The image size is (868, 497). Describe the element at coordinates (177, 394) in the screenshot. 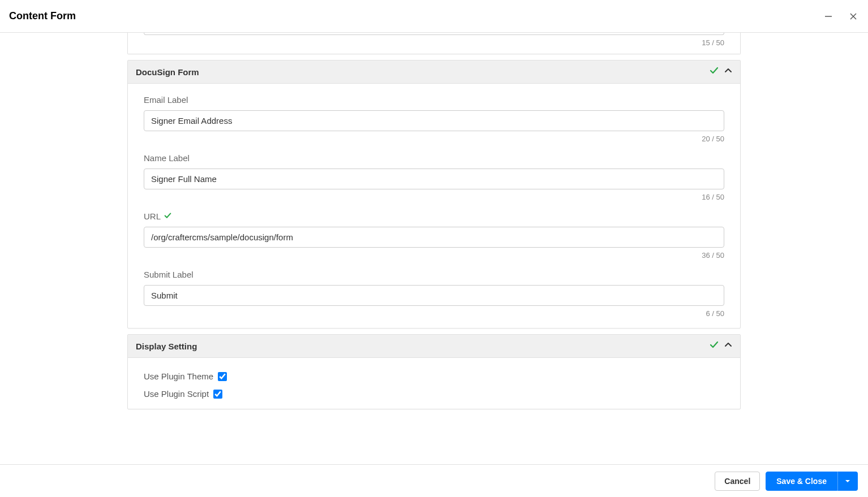

I see `use-plugin-script-label: Use Plugin Script` at that location.